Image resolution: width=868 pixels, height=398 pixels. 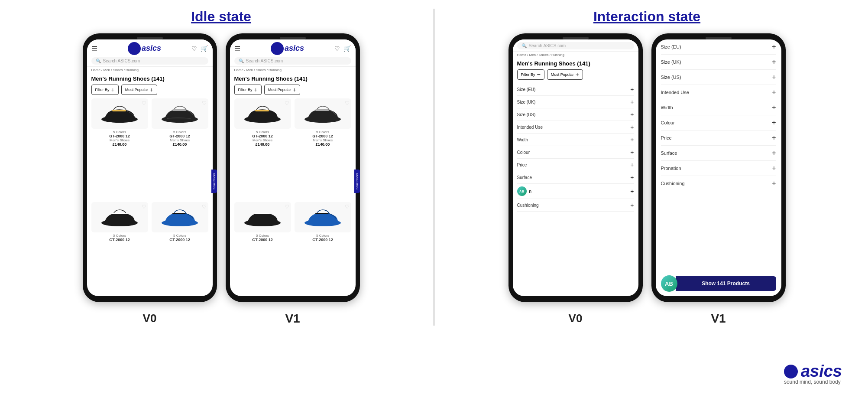 What do you see at coordinates (726, 284) in the screenshot?
I see `show-products-button: Show 141 Products` at bounding box center [726, 284].